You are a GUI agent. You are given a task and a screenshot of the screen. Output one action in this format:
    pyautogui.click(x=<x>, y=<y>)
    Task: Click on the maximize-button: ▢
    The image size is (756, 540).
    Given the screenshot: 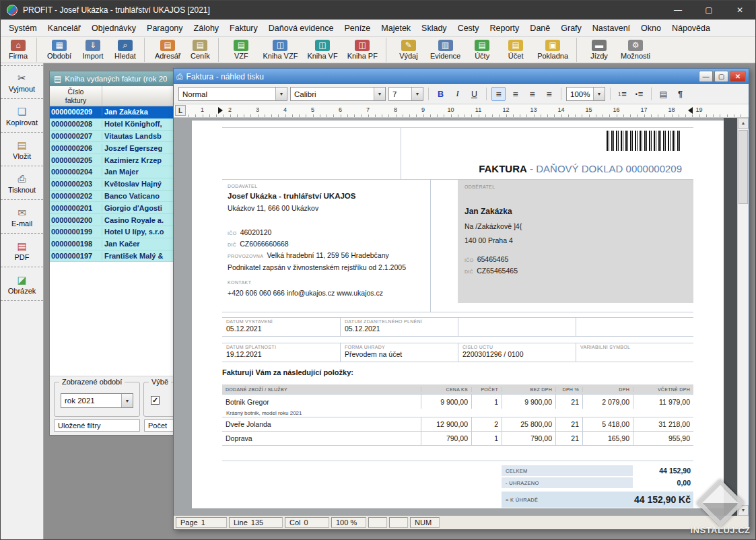 What is the action you would take?
    pyautogui.click(x=709, y=10)
    